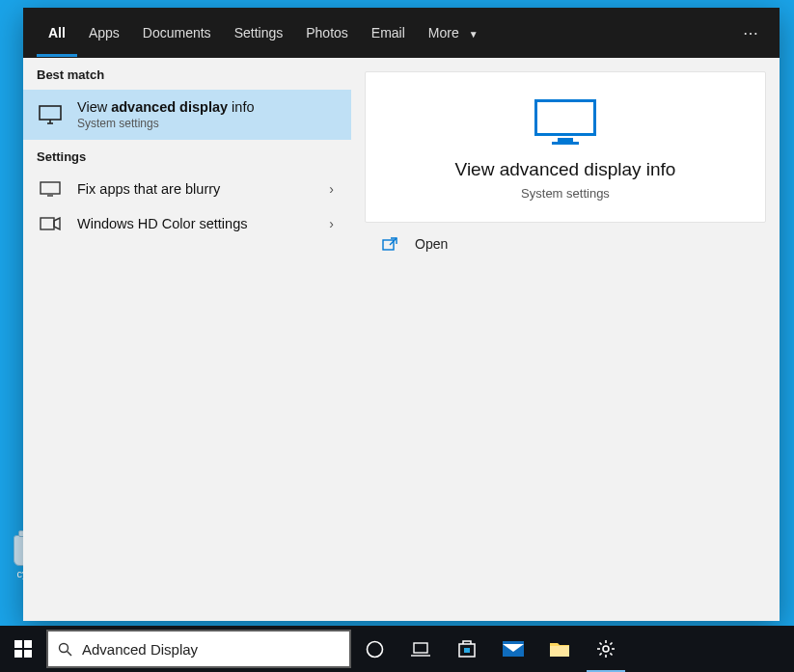 This screenshot has height=672, width=794. Describe the element at coordinates (392, 244) in the screenshot. I see `open-icon` at that location.